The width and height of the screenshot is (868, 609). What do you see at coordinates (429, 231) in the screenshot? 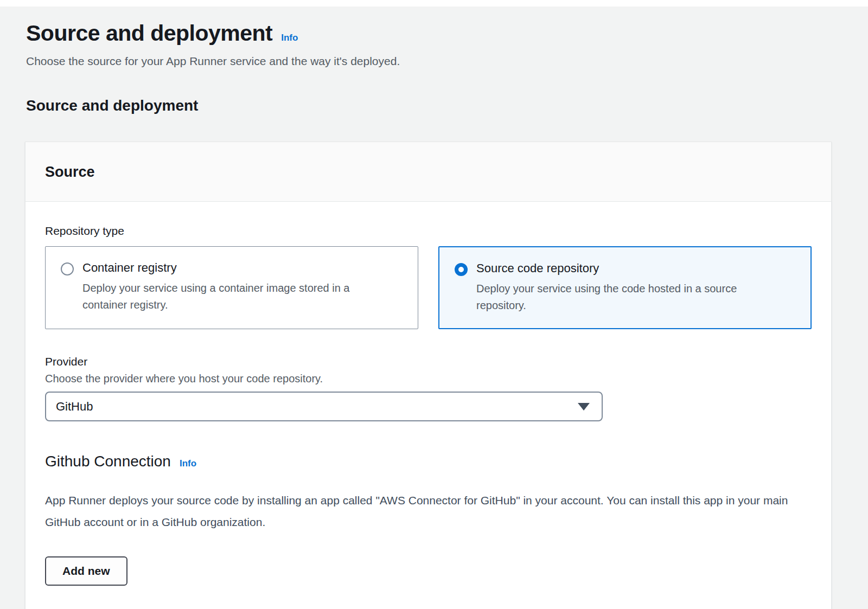
I see `repository-type-label: Repository type` at bounding box center [429, 231].